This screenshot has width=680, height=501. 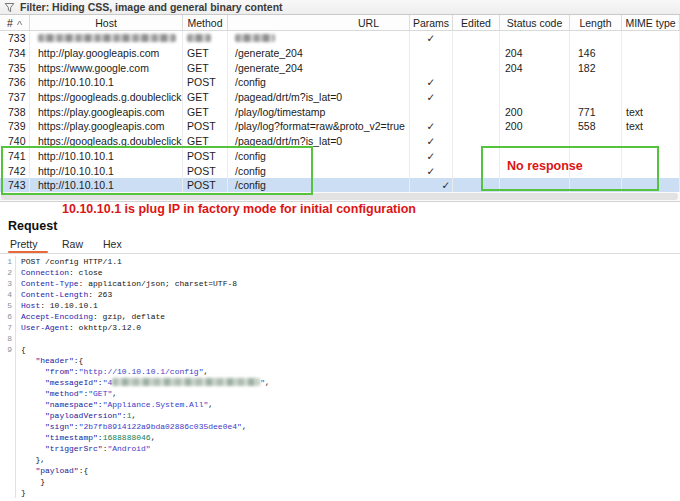 What do you see at coordinates (30, 460) in the screenshot?
I see `code-text: },` at bounding box center [30, 460].